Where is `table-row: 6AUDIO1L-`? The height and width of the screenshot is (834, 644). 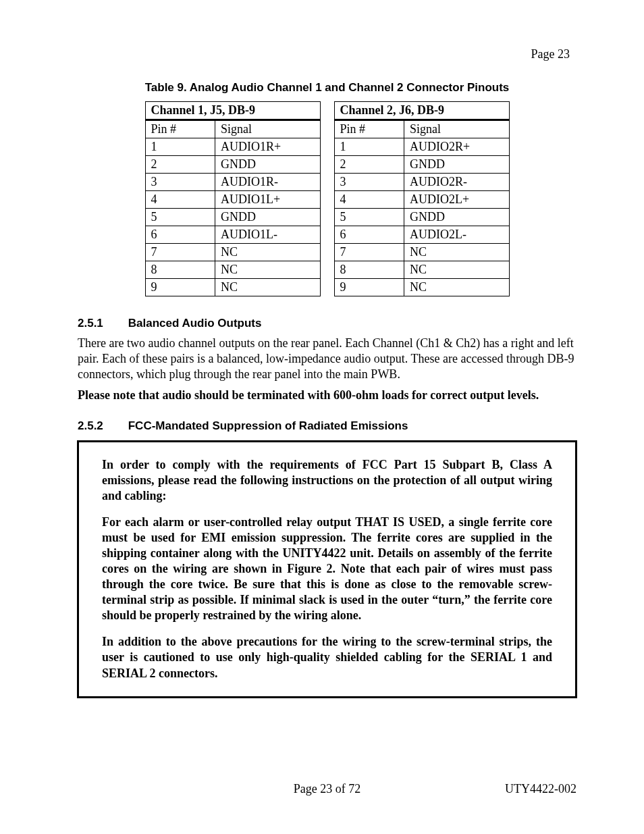
table-row: 6AUDIO1L- is located at coordinates (232, 235).